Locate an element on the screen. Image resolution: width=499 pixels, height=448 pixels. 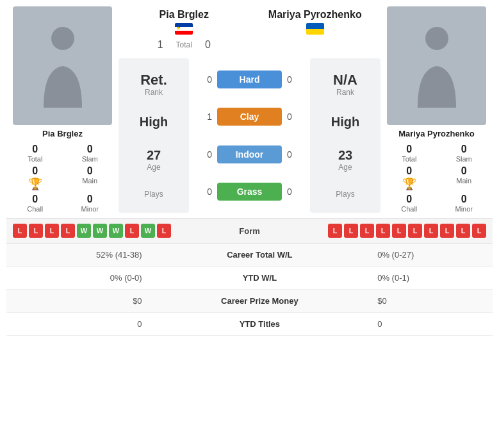
clay-badge: Clay is located at coordinates (250, 117).